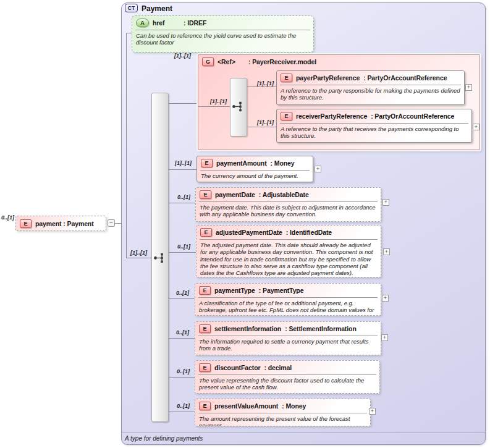 The image size is (490, 448). I want to click on expand-button-paymentAmount: +, so click(318, 169).